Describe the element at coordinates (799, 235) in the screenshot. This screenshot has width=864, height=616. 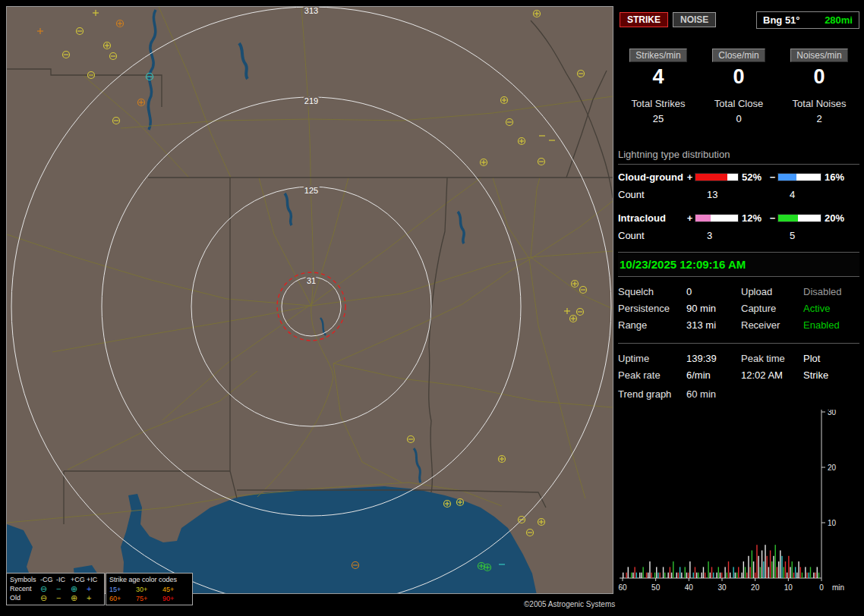
I see `ic-negative-count: 5` at that location.